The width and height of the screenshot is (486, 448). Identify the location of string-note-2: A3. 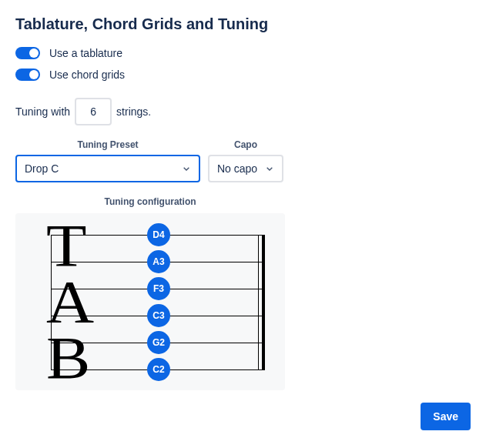
(159, 262).